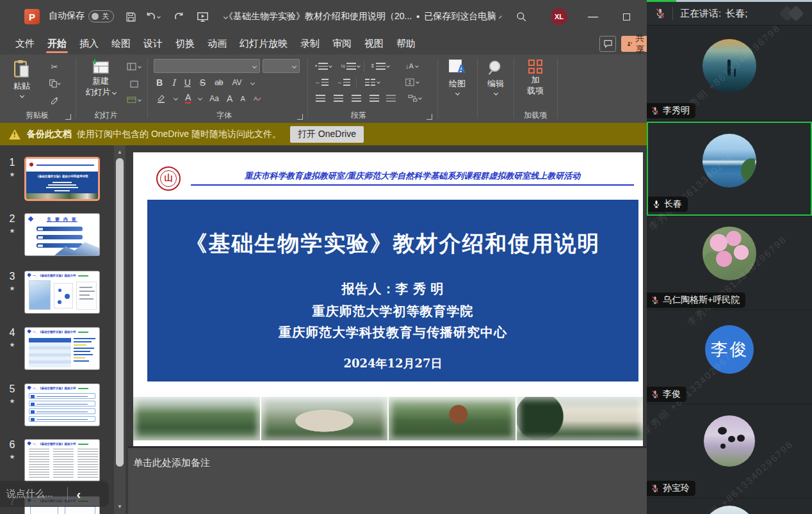 The height and width of the screenshot is (514, 812). What do you see at coordinates (152, 17) in the screenshot?
I see `undo-button` at bounding box center [152, 17].